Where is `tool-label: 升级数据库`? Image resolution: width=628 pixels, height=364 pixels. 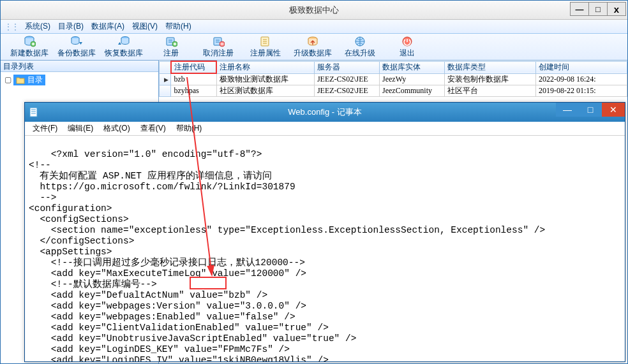 tool-label: 升级数据库 is located at coordinates (313, 54).